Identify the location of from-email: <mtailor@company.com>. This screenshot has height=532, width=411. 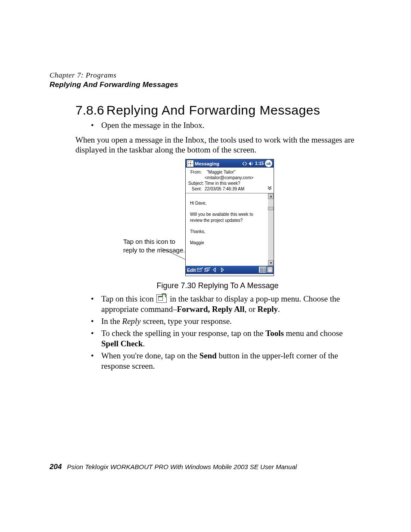
(229, 177).